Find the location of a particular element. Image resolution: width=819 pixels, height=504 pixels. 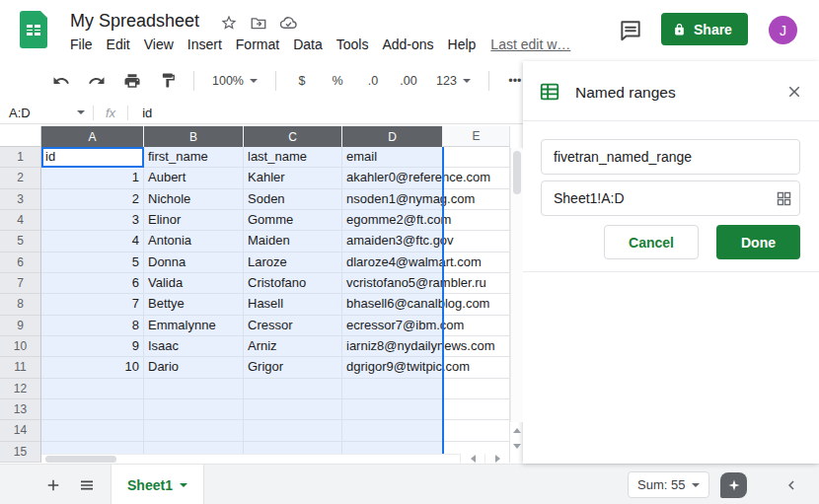

cell-B6: Donna is located at coordinates (193, 262).